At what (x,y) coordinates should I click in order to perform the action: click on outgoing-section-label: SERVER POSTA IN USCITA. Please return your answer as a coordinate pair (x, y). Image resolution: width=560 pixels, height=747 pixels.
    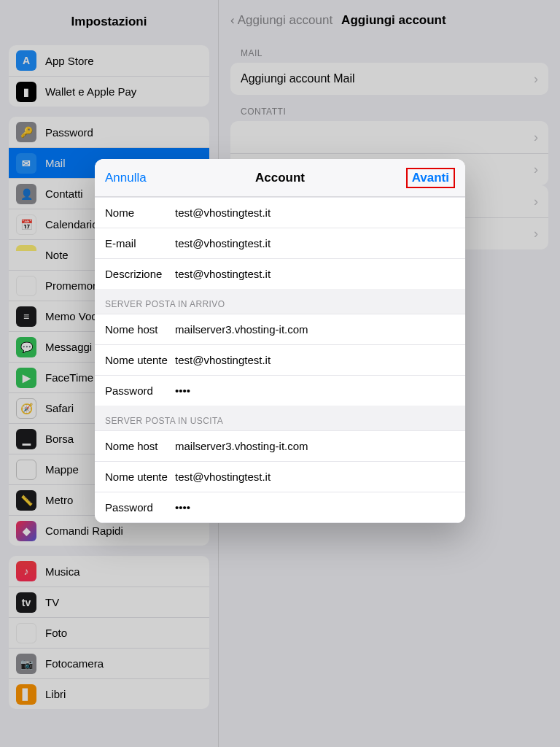
    Looking at the image, I should click on (280, 418).